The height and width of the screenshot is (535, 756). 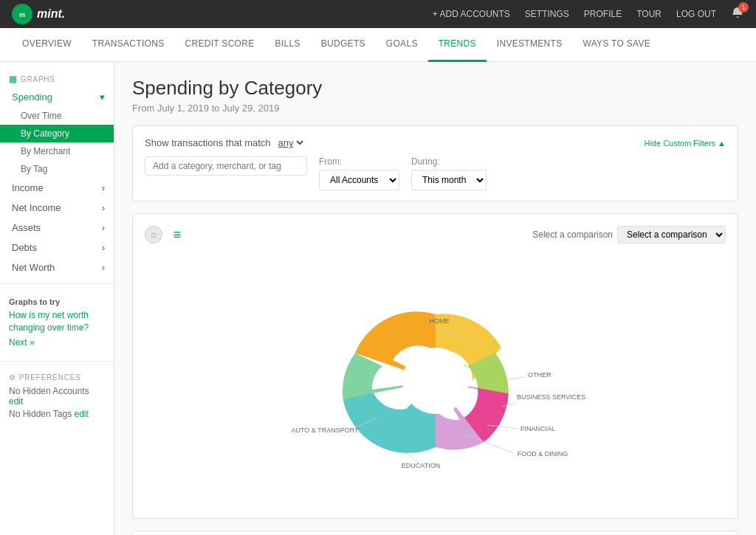 What do you see at coordinates (542, 454) in the screenshot?
I see `svg-text: FOOD & DINING` at bounding box center [542, 454].